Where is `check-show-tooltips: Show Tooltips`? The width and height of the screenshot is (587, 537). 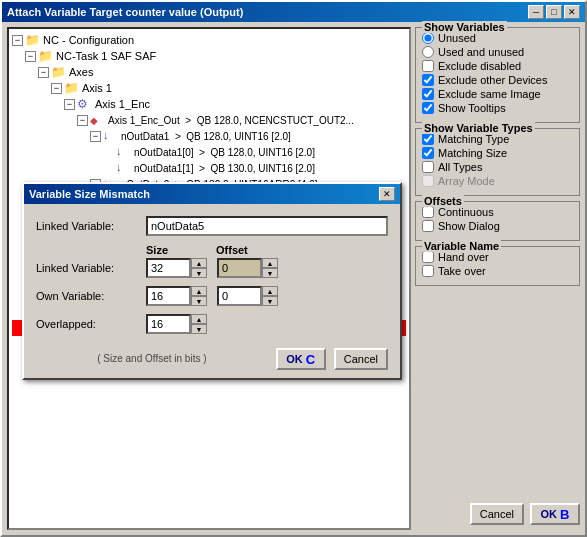 check-show-tooltips: Show Tooltips is located at coordinates (498, 108).